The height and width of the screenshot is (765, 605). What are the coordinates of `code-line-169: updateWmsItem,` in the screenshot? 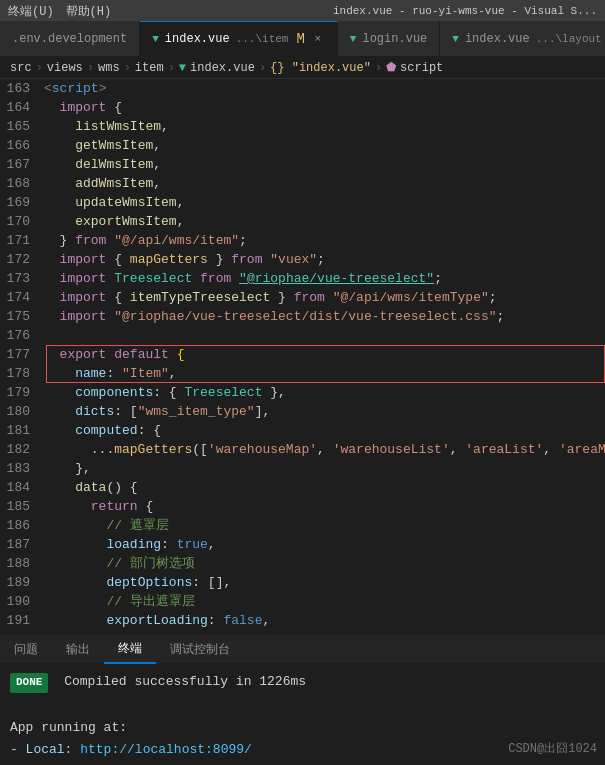 It's located at (324, 202).